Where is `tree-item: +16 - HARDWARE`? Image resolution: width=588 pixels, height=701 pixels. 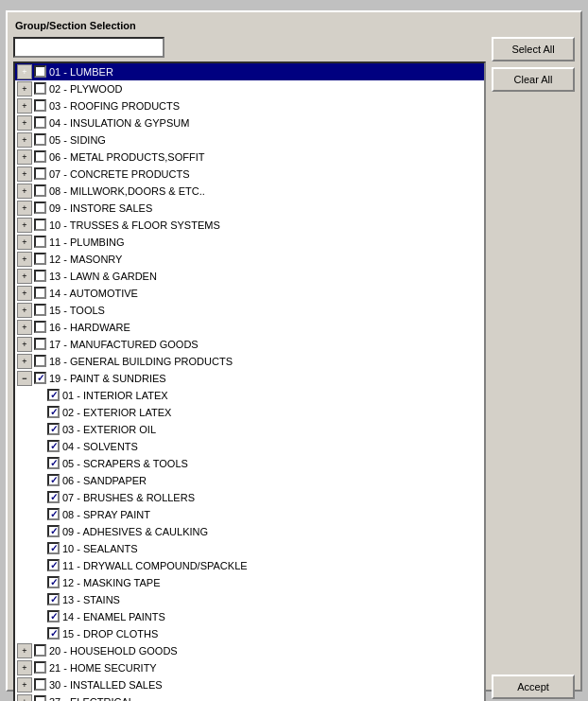 tree-item: +16 - HARDWARE is located at coordinates (250, 327).